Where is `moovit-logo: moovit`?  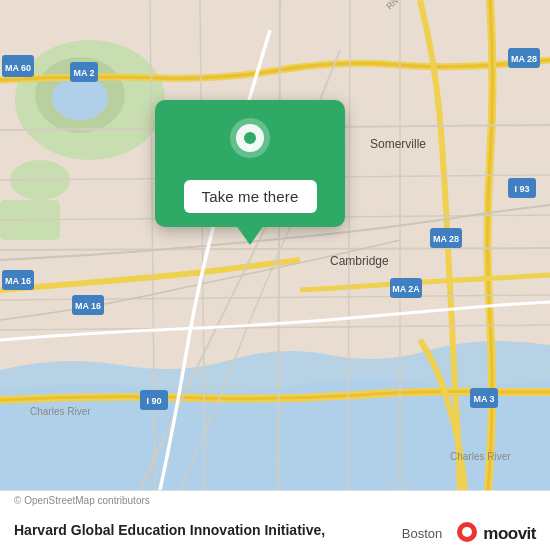
moovit-logo: moovit is located at coordinates (494, 534).